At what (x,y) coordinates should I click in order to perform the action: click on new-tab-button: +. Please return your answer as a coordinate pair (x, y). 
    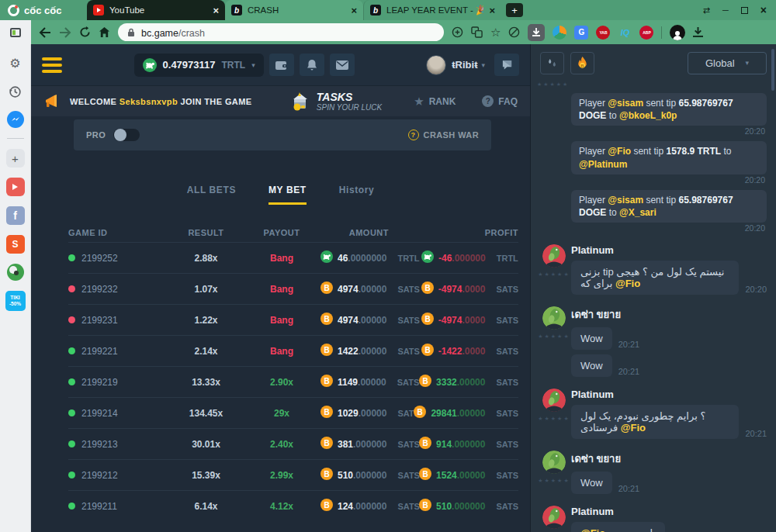
    Looking at the image, I should click on (514, 10).